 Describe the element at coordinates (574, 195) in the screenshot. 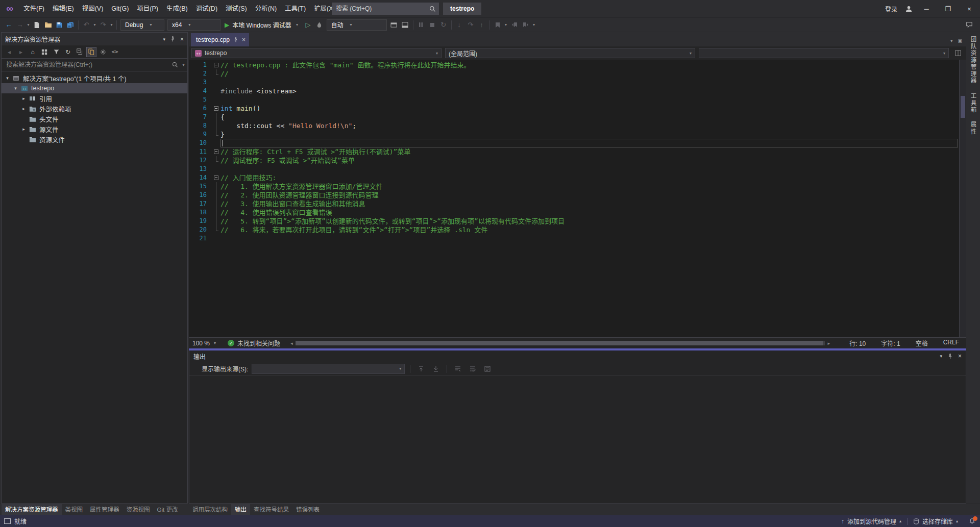

I see `code-line-16: 16// 2. 使用团队资源管理器窗口连接到源代码管理` at that location.